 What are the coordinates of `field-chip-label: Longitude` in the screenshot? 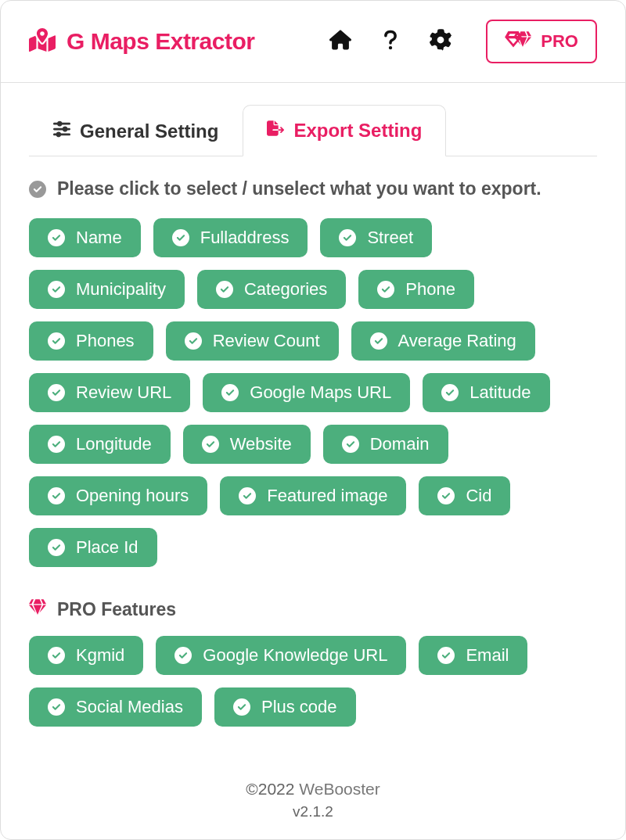 It's located at (114, 444).